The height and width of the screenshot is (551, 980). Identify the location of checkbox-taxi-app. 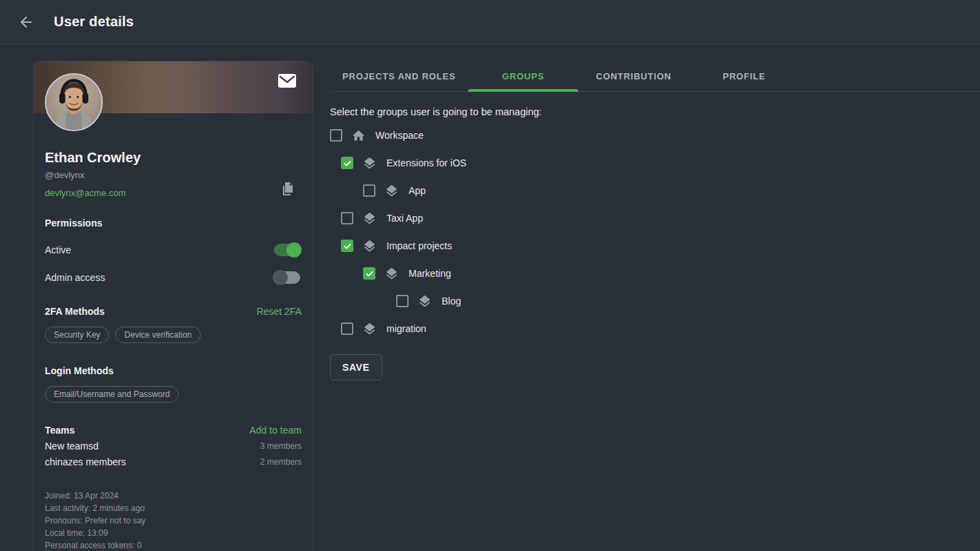
(347, 218).